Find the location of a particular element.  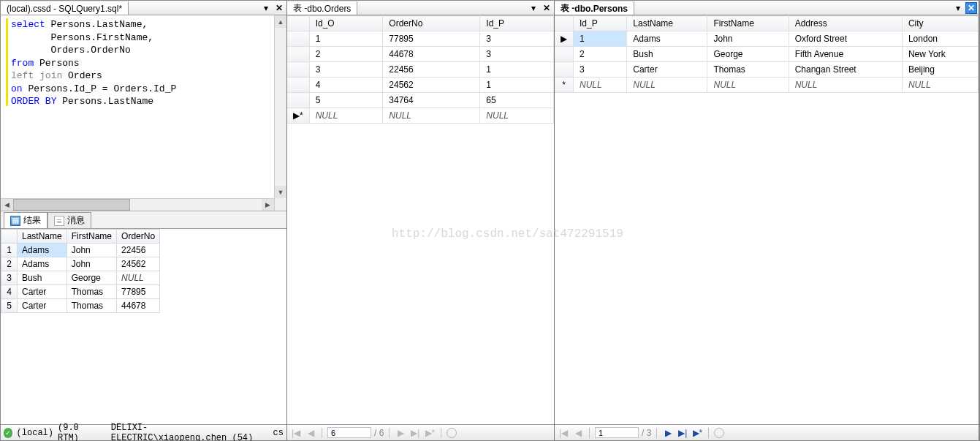

grid-col-header: OrderNo is located at coordinates (431, 23).